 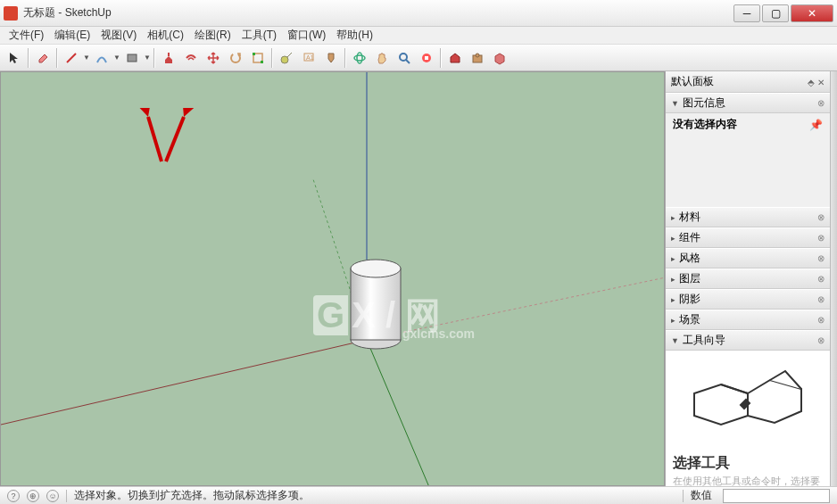 What do you see at coordinates (748, 480) in the screenshot?
I see `instructor-desc: 在使用其他工具或命令时，选择要修改的图元。` at bounding box center [748, 480].